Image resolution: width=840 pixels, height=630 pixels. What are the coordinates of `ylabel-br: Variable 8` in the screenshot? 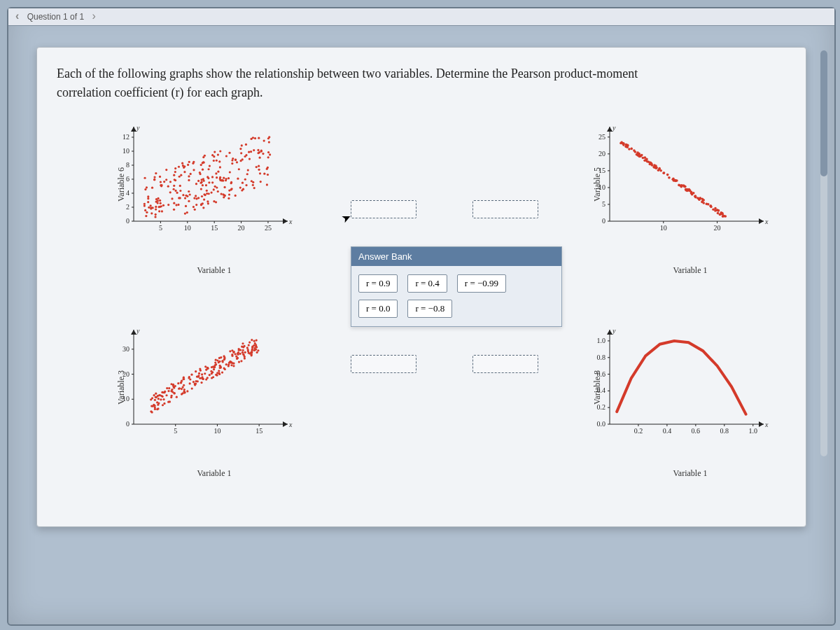 It's located at (598, 388).